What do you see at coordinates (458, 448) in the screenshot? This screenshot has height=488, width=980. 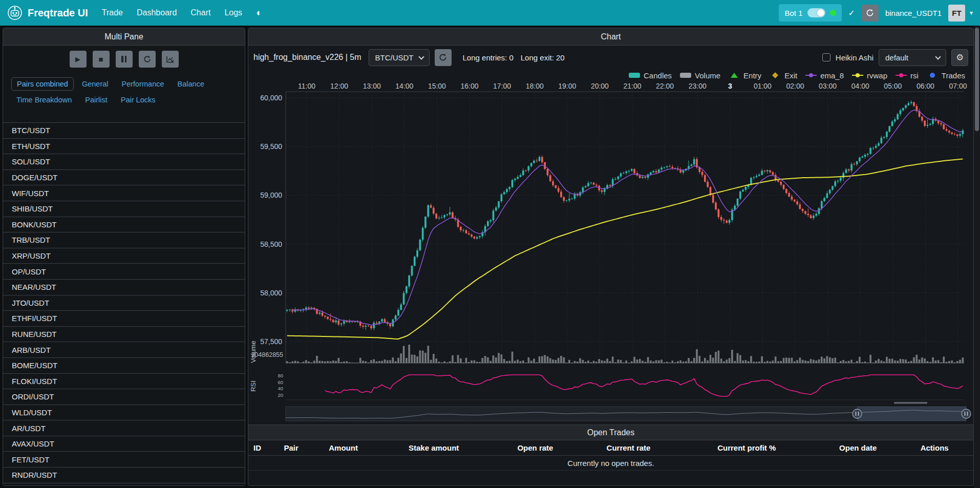 I see `col-stake-amount: Stake amount` at bounding box center [458, 448].